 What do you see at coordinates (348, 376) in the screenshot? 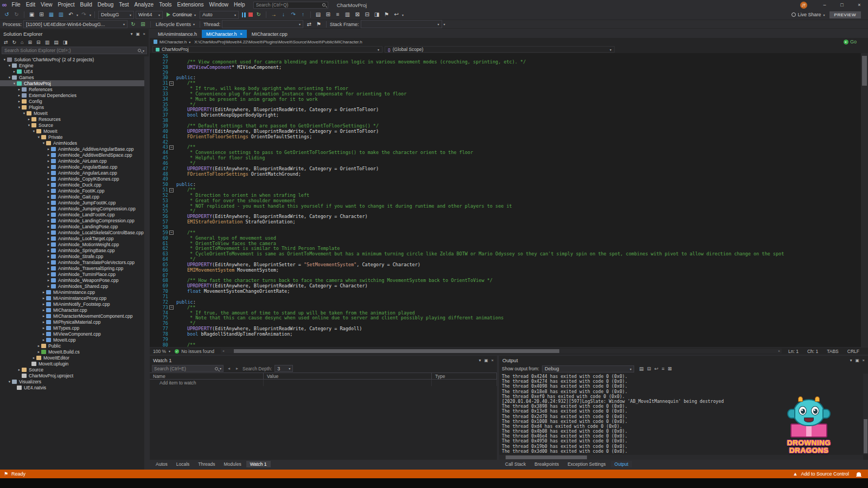
I see `watch-column-value: Value` at bounding box center [348, 376].